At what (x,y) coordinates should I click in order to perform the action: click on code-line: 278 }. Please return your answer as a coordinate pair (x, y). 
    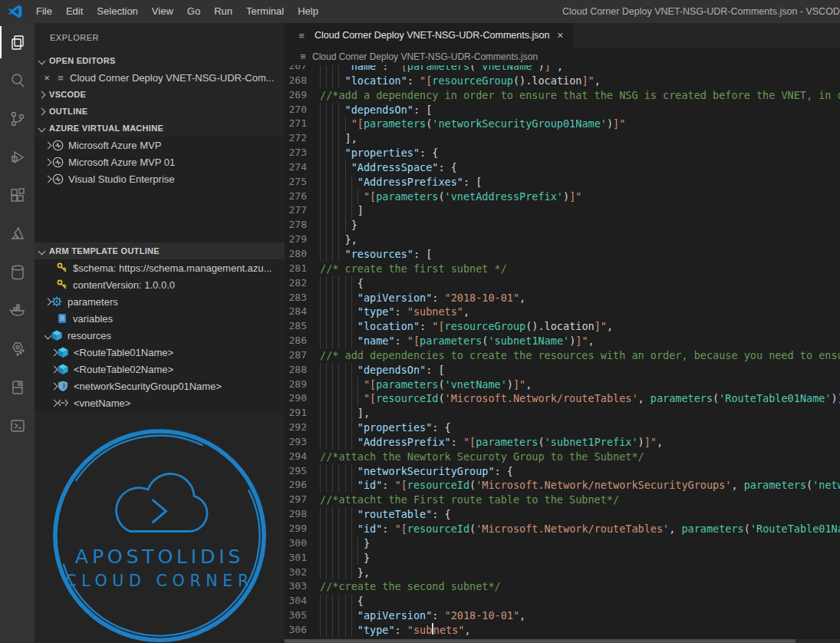
    Looking at the image, I should click on (562, 226).